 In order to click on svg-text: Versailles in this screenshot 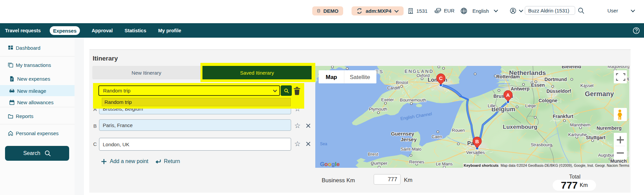, I will do `click(475, 153)`.